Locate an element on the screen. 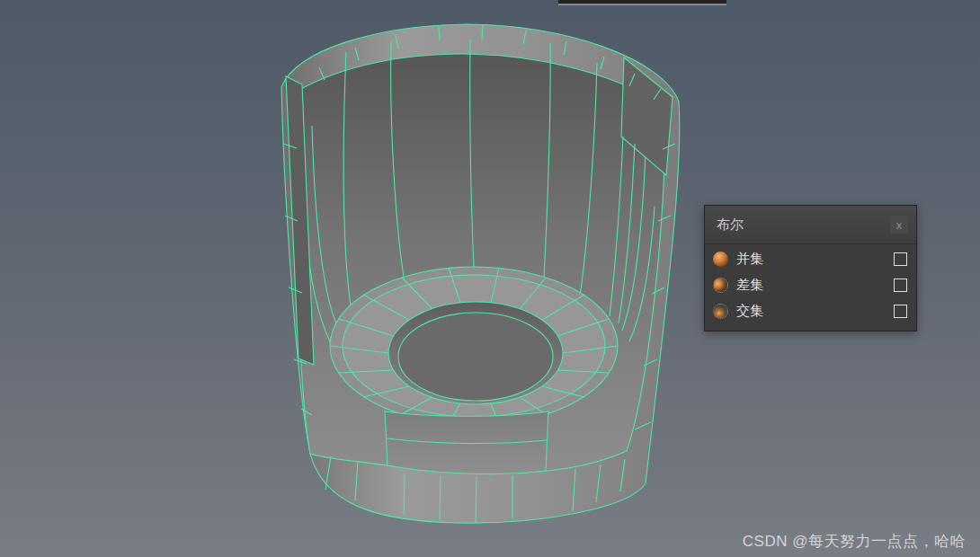 The width and height of the screenshot is (980, 557). panel-title: 布尔 is located at coordinates (730, 225).